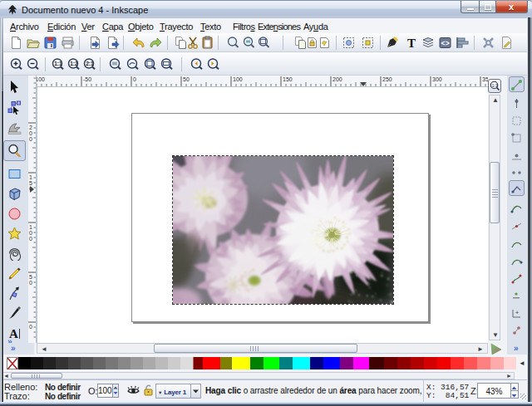 Image resolution: width=532 pixels, height=406 pixels. What do you see at coordinates (288, 80) in the screenshot?
I see `svg-text: 150` at bounding box center [288, 80].